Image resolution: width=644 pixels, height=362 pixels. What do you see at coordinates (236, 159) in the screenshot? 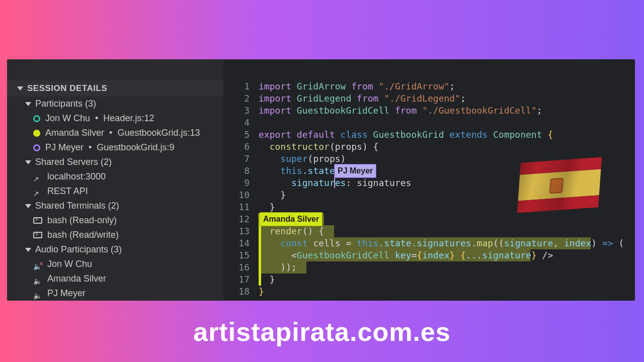
I see `line-number: 7` at bounding box center [236, 159].